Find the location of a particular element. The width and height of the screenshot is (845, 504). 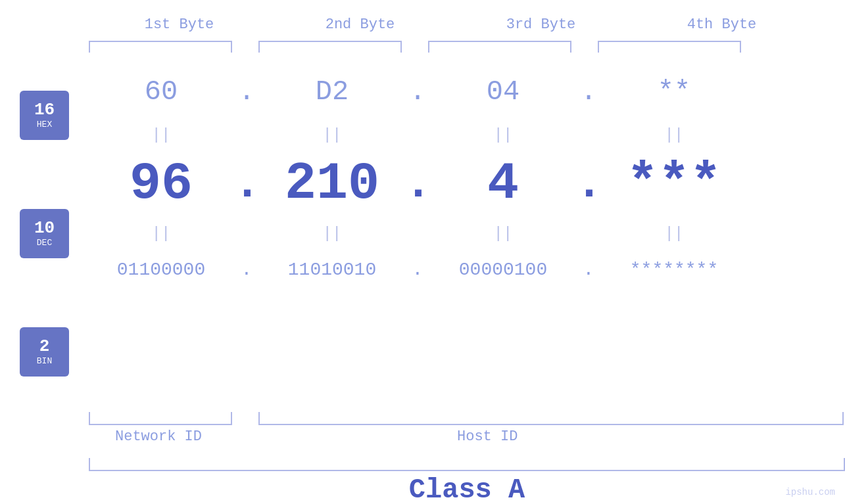

hex-row: 60 . D2 . 04 . ** is located at coordinates (418, 92).